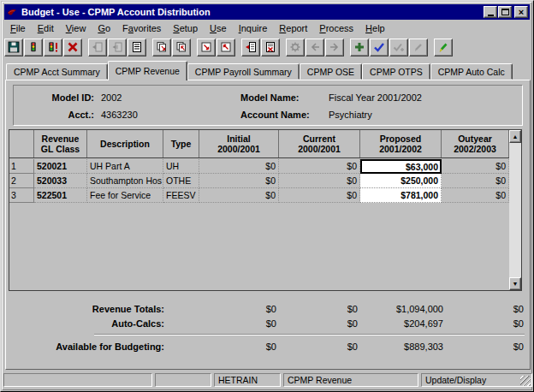  Describe the element at coordinates (293, 28) in the screenshot. I see `menu-report: Report` at that location.